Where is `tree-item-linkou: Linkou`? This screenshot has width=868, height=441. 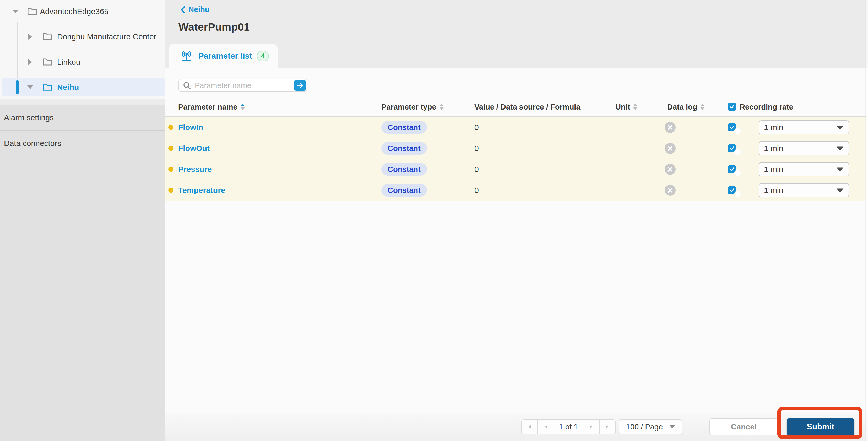
tree-item-linkou: Linkou is located at coordinates (83, 62).